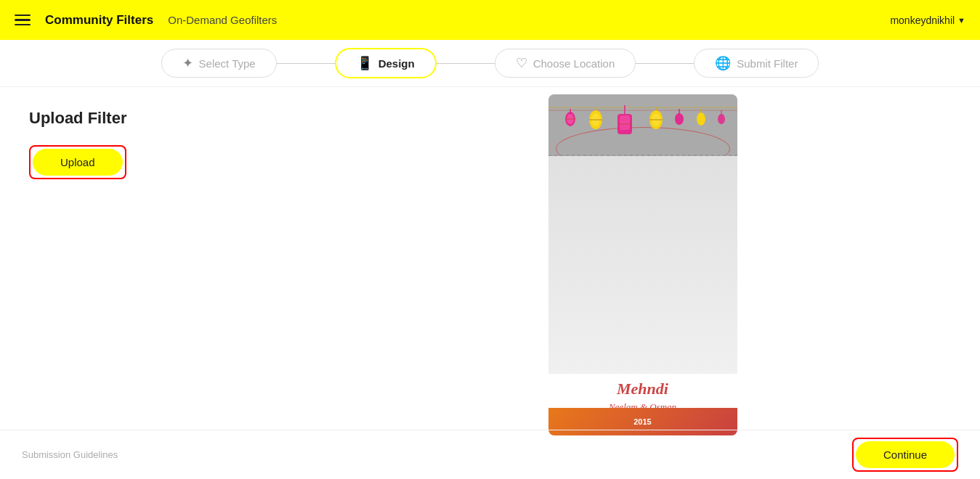 Image resolution: width=980 pixels, height=479 pixels. What do you see at coordinates (905, 454) in the screenshot?
I see `continue-button-wrapper: Continue` at bounding box center [905, 454].